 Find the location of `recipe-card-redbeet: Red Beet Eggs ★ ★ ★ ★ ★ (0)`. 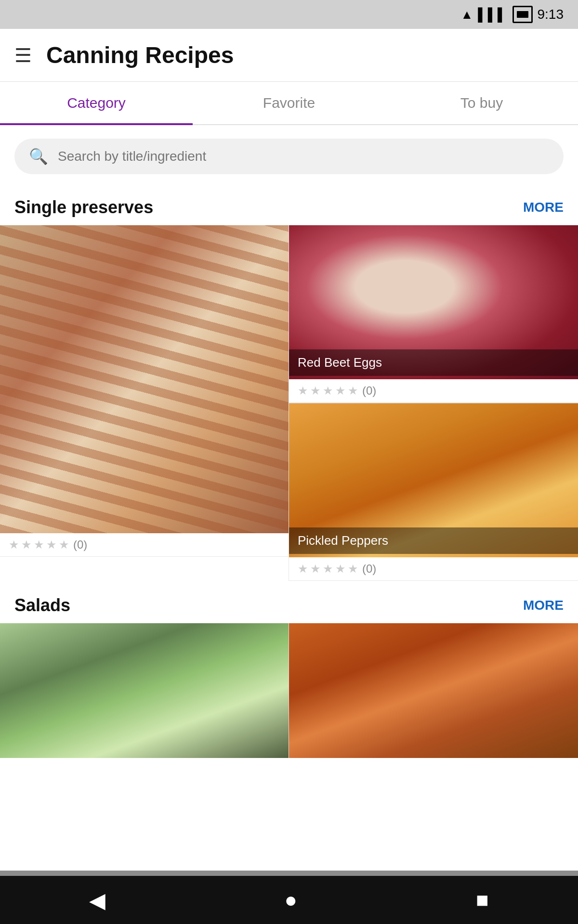

recipe-card-redbeet: Red Beet Eggs ★ ★ ★ ★ ★ (0) is located at coordinates (434, 314).